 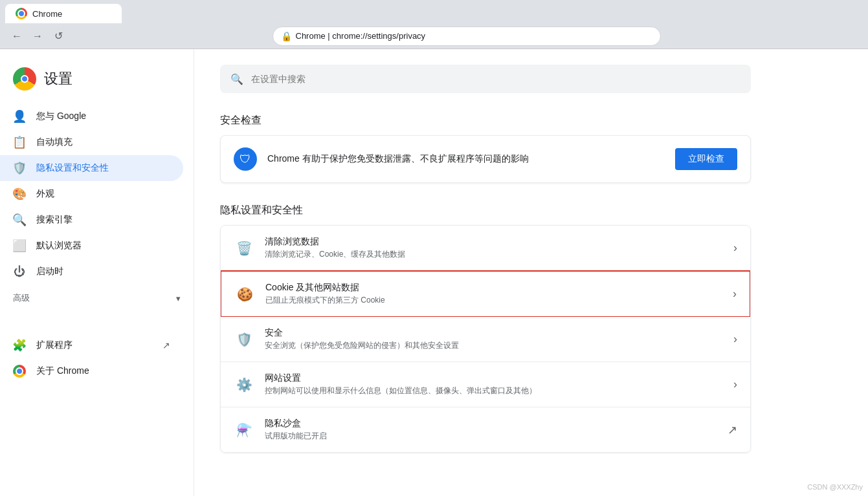 I want to click on trash-icon: 🗑️, so click(x=244, y=248).